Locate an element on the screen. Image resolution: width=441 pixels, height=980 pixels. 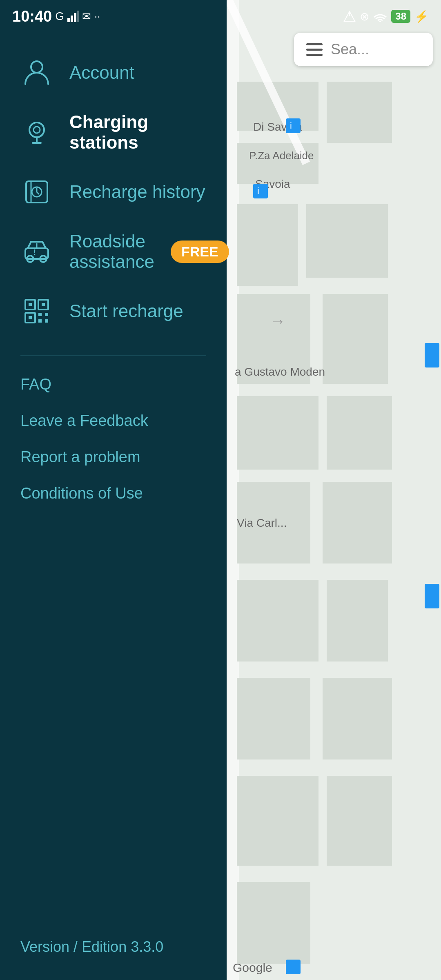
nav-label-roadside-assistance: Roadside assistance is located at coordinates (112, 252).